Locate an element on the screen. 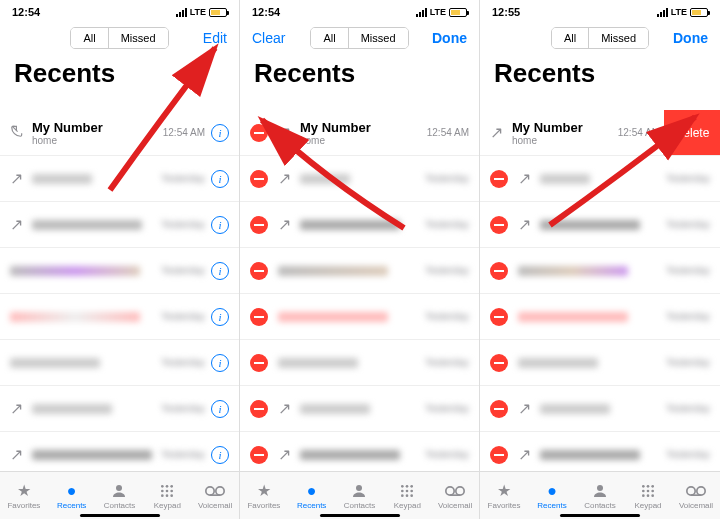 The height and width of the screenshot is (519, 720). call-row: My Number home 12:54 AM i is located at coordinates (120, 133).